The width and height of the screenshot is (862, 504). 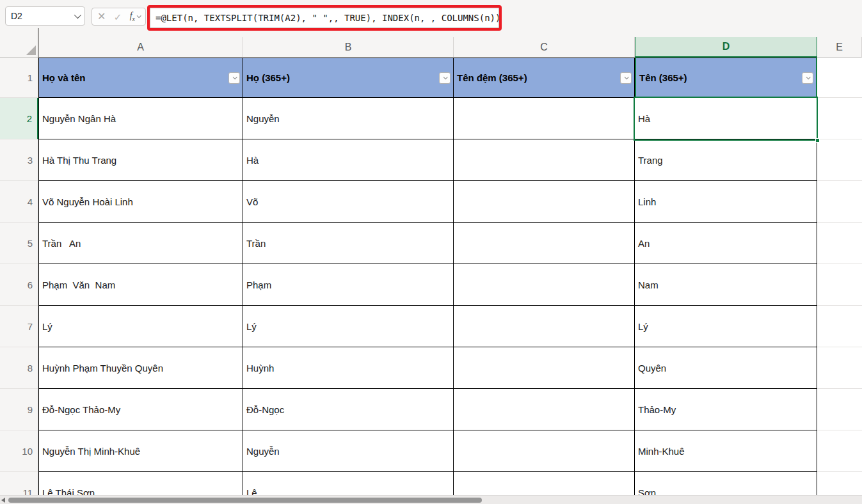 What do you see at coordinates (38, 43) in the screenshot?
I see `header-divider` at bounding box center [38, 43].